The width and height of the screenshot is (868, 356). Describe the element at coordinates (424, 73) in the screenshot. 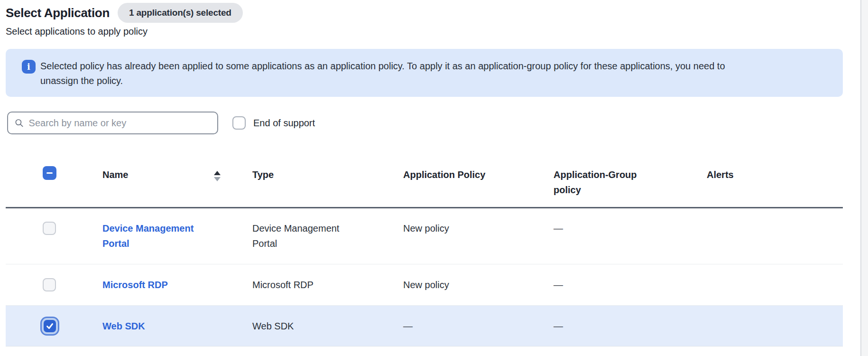

I see `info-banner: i Selected policy has already been appli…` at that location.